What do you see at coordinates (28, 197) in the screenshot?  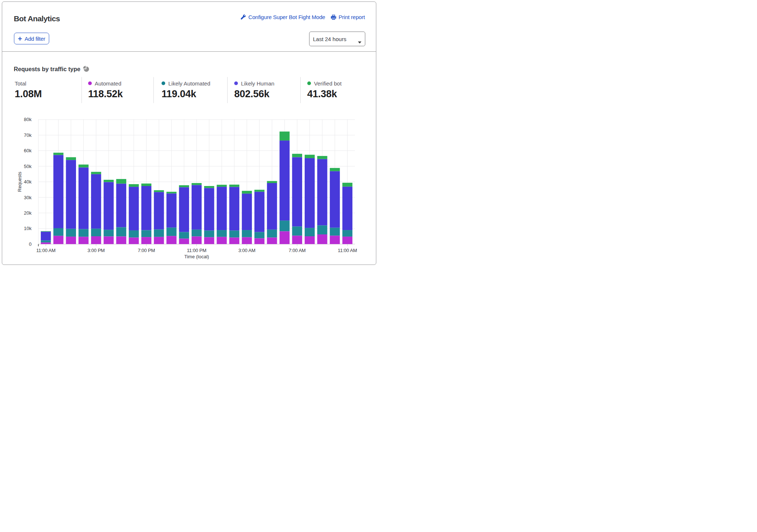 I see `svg-text: 30k` at bounding box center [28, 197].